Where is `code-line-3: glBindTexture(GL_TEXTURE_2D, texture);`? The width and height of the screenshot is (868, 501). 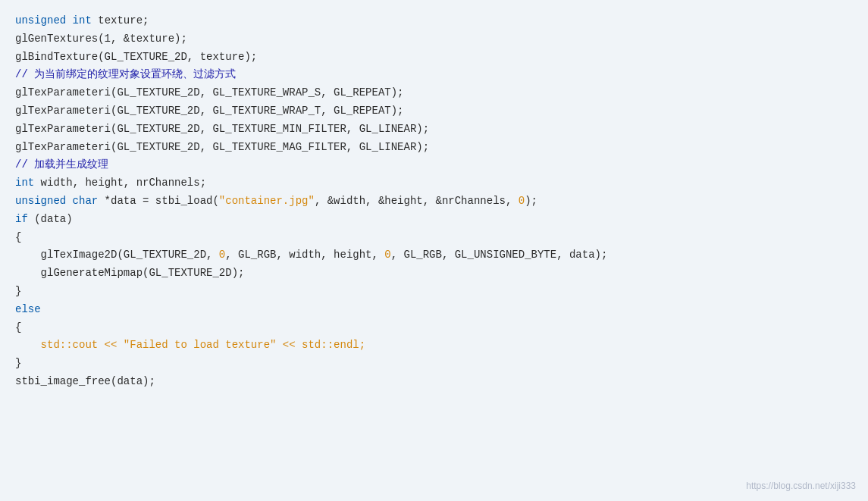
code-line-3: glBindTexture(GL_TEXTURE_2D, texture); is located at coordinates (434, 58).